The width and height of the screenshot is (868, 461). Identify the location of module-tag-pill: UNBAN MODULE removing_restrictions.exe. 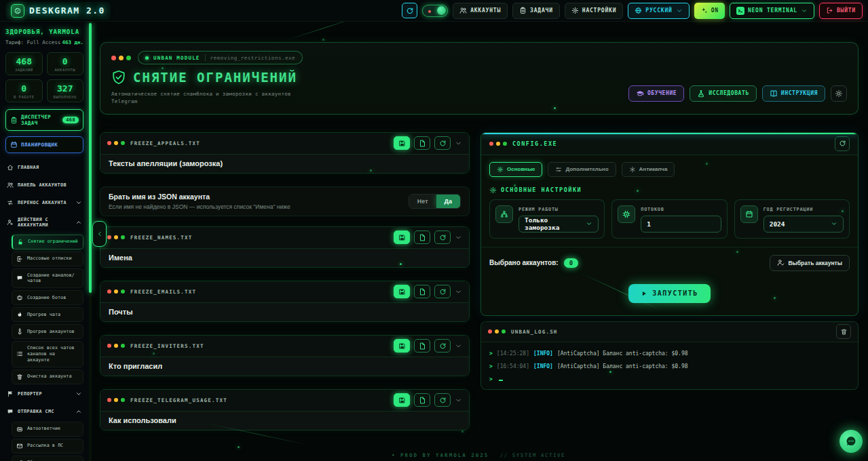
(220, 58).